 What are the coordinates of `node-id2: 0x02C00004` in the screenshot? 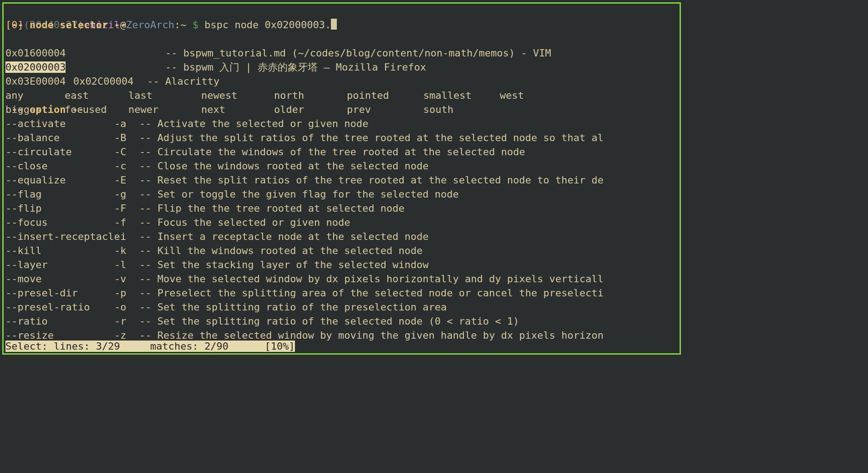 It's located at (107, 81).